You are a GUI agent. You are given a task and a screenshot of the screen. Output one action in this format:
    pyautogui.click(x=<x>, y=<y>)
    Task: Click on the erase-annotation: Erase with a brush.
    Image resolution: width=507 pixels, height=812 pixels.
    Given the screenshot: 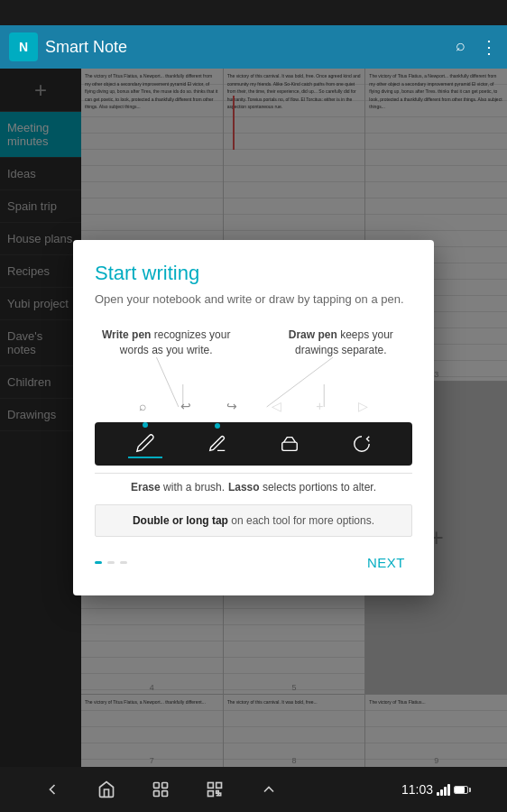 What is the action you would take?
    pyautogui.click(x=178, y=487)
    